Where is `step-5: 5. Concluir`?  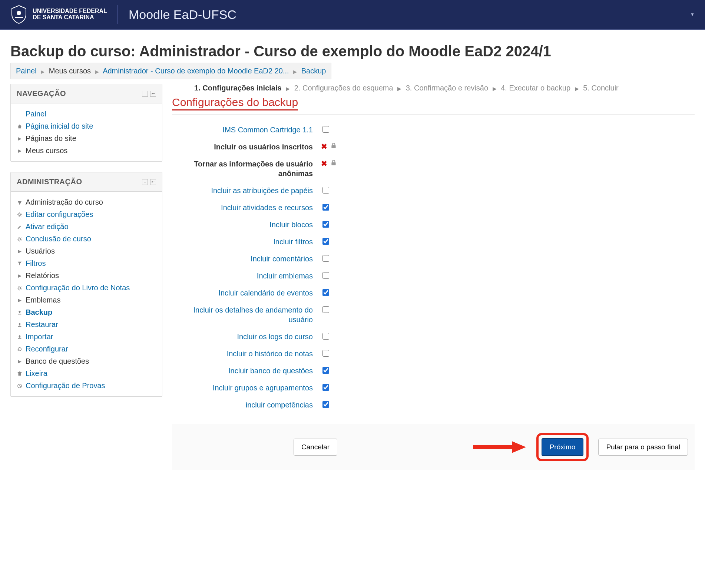 step-5: 5. Concluir is located at coordinates (601, 88).